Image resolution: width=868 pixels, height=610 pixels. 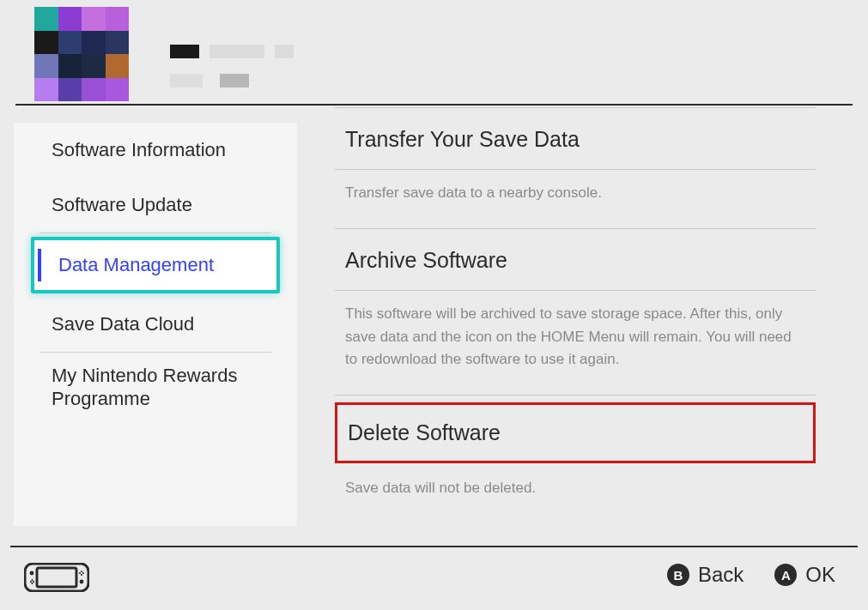 I want to click on option-title: Archive Software, so click(x=575, y=259).